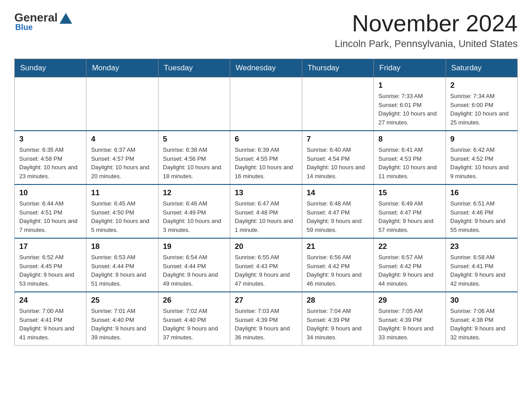  Describe the element at coordinates (122, 193) in the screenshot. I see `day-number: 11` at that location.